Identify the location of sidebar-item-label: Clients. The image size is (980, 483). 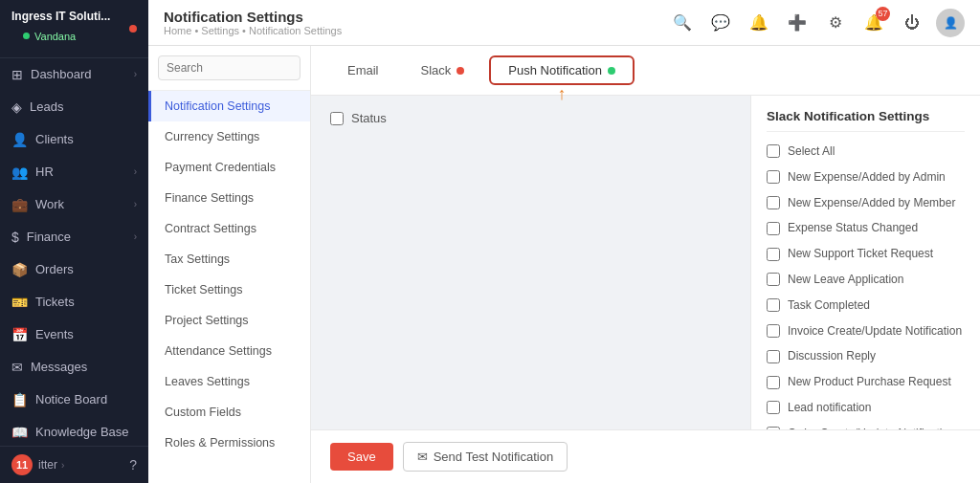
(86, 140).